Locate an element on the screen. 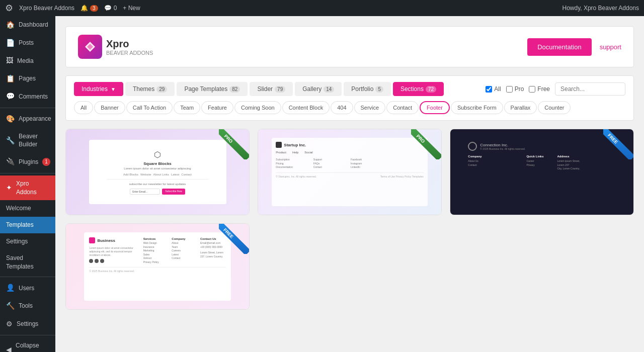 Image resolution: width=644 pixels, height=352 pixels. sidebar-label-appearance: Appearance is located at coordinates (35, 119).